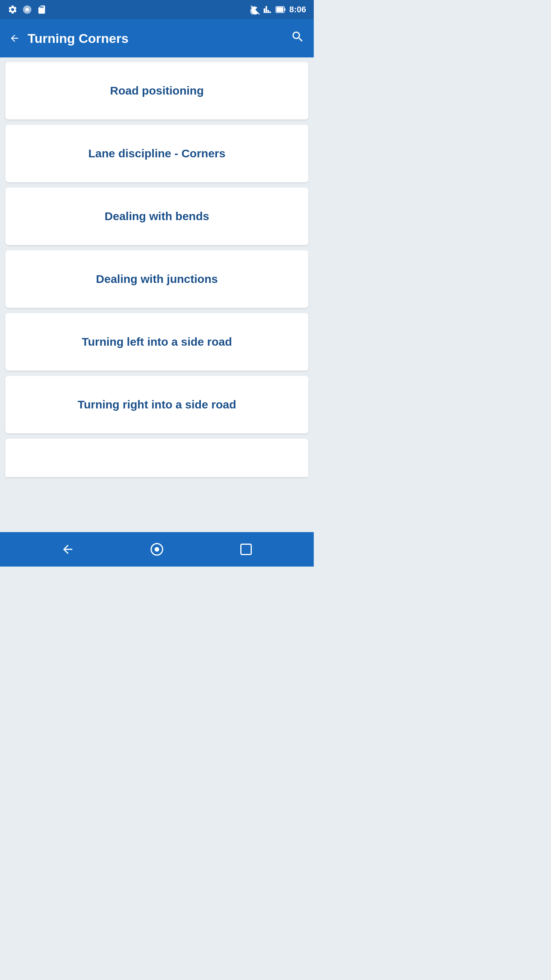 This screenshot has width=551, height=980. I want to click on menu-item-road-positioning: Road positioning, so click(157, 91).